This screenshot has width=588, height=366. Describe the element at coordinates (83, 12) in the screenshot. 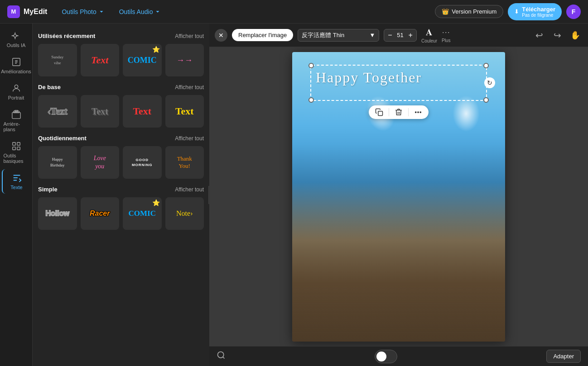

I see `nav-photo-btn: Outils Photo` at that location.